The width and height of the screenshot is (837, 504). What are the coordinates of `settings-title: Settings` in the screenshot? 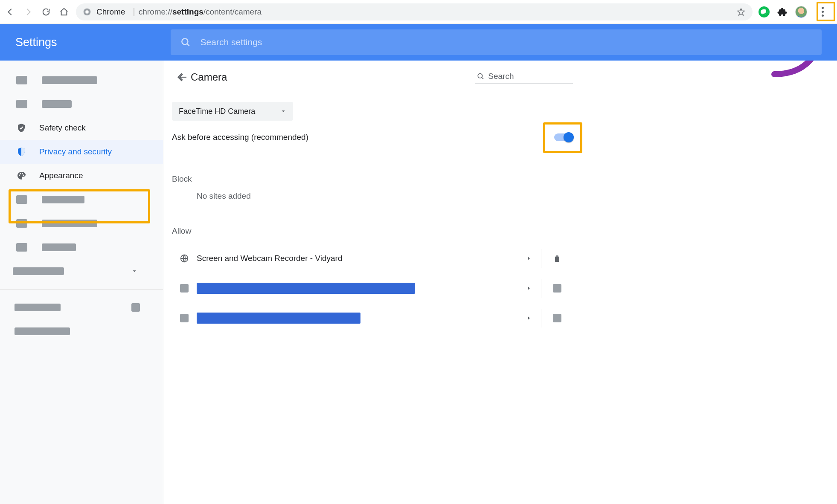 It's located at (36, 43).